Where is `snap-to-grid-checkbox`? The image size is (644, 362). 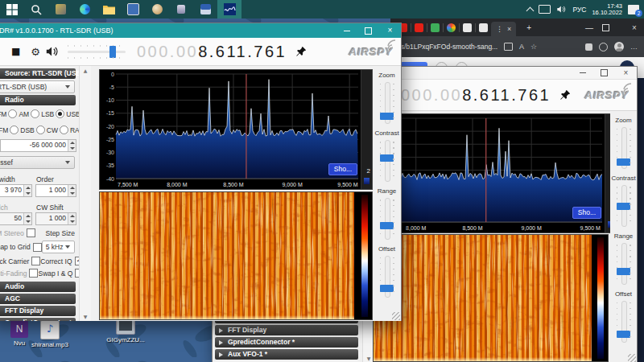
snap-to-grid-checkbox is located at coordinates (37, 248).